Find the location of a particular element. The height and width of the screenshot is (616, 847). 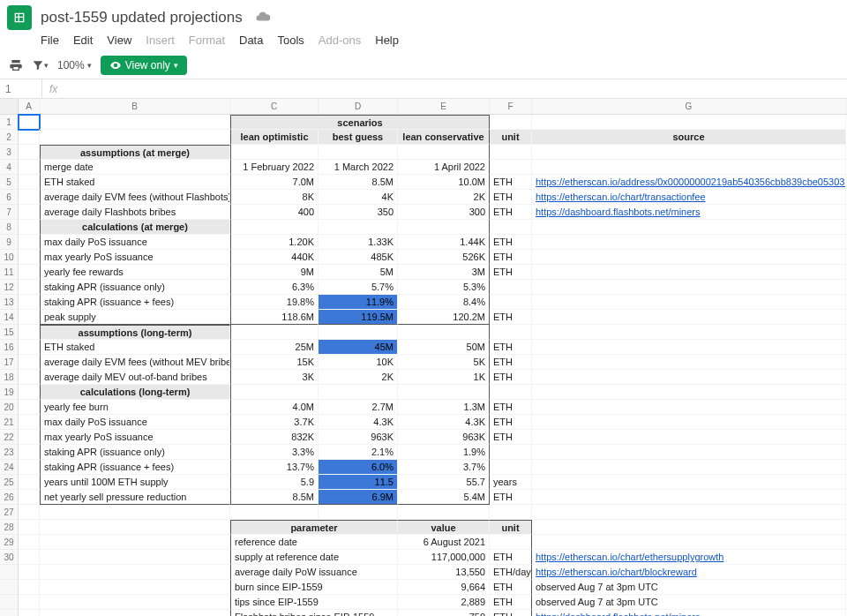

cell: 5.7% is located at coordinates (358, 288).